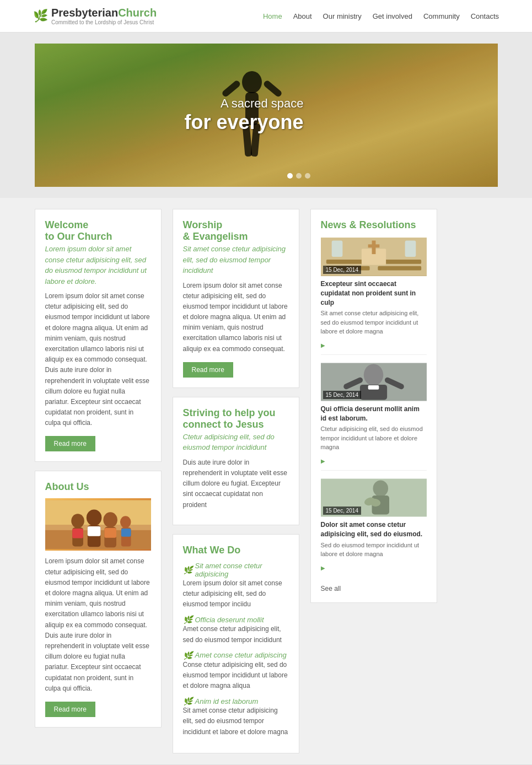 This screenshot has height=765, width=532. Describe the element at coordinates (98, 625) in the screenshot. I see `about-body: Lorem ipsum dolor sit amet conse ctetur …` at that location.